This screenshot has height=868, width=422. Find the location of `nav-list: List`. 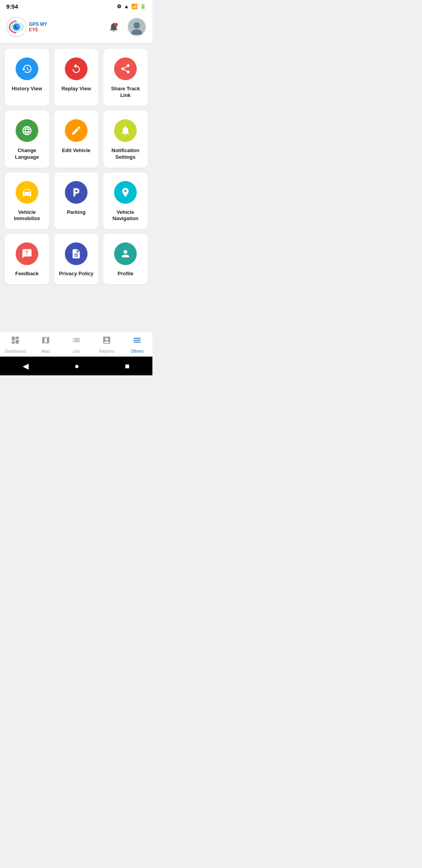

nav-list: List is located at coordinates (76, 344).